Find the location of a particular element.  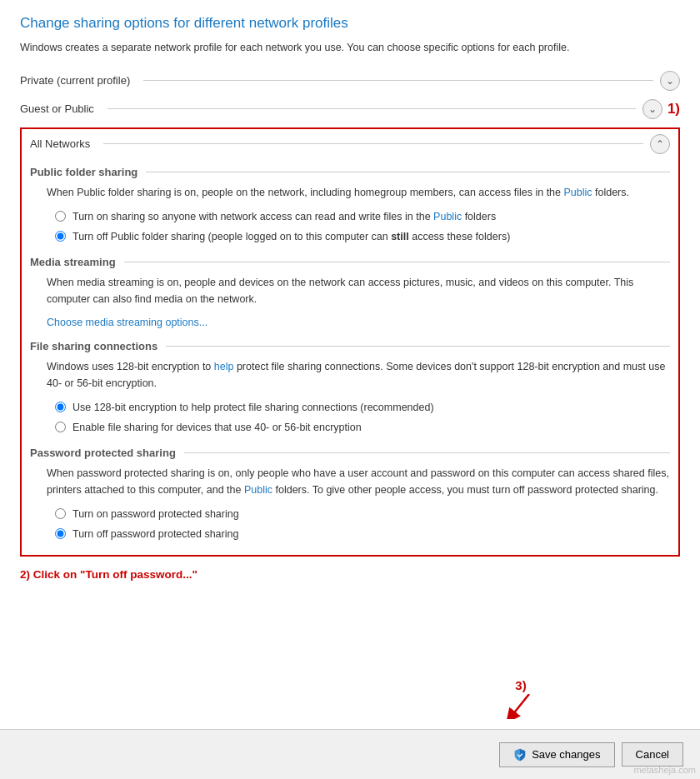

save-changes-button: Save changes is located at coordinates (557, 755).